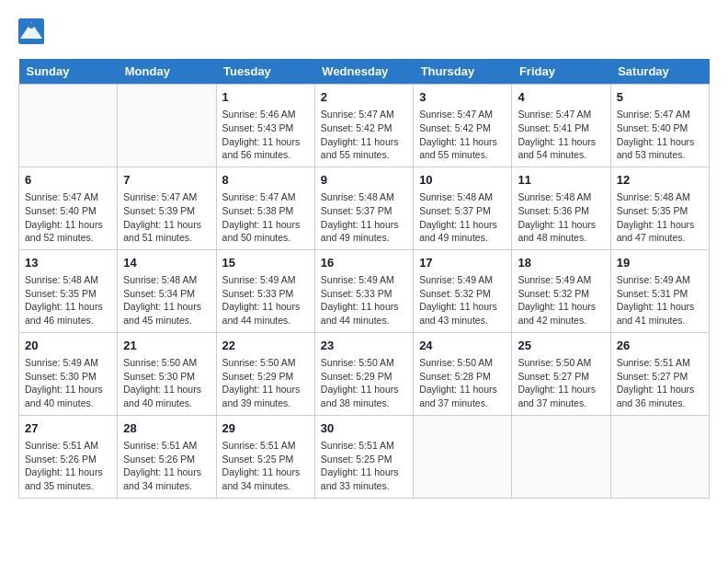 The height and width of the screenshot is (563, 728). Describe the element at coordinates (68, 180) in the screenshot. I see `day-number: 6` at that location.